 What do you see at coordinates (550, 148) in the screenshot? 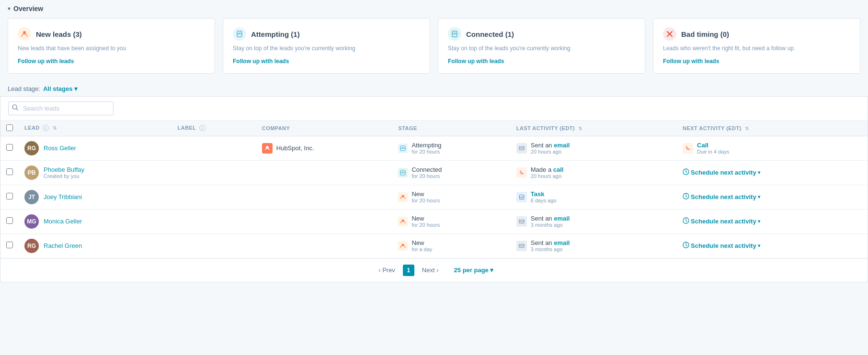
I see `last-activity-info: Sent an email 20 hours ago` at bounding box center [550, 148].